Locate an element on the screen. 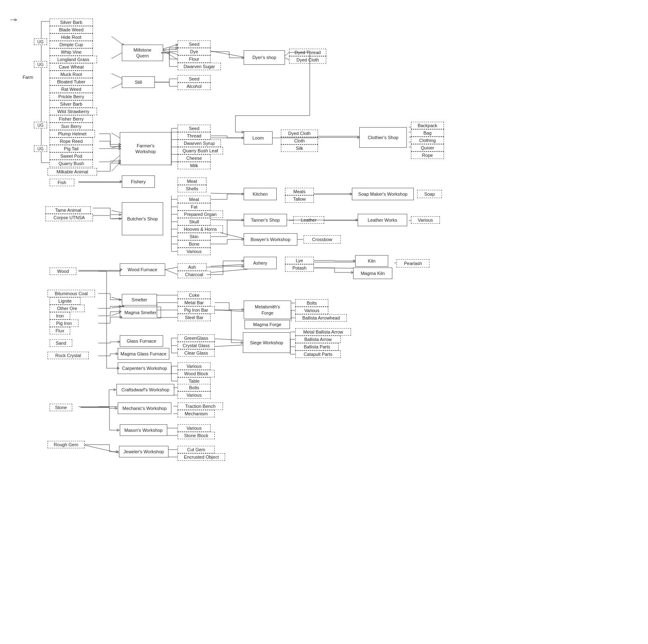 The image size is (648, 644). jewelers-workshop: Jeweler's Workshop is located at coordinates (144, 452).